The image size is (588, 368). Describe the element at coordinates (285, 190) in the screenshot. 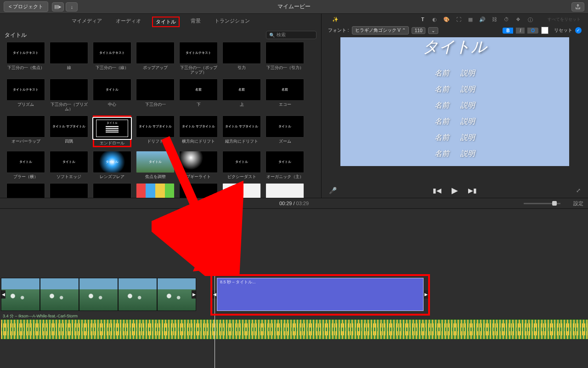

I see `title-tile: ソフトバー - 白` at that location.